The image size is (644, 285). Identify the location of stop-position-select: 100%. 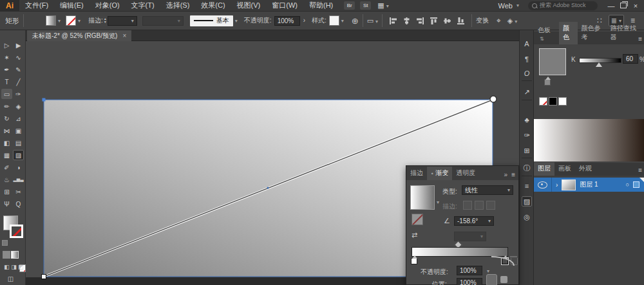
(469, 282).